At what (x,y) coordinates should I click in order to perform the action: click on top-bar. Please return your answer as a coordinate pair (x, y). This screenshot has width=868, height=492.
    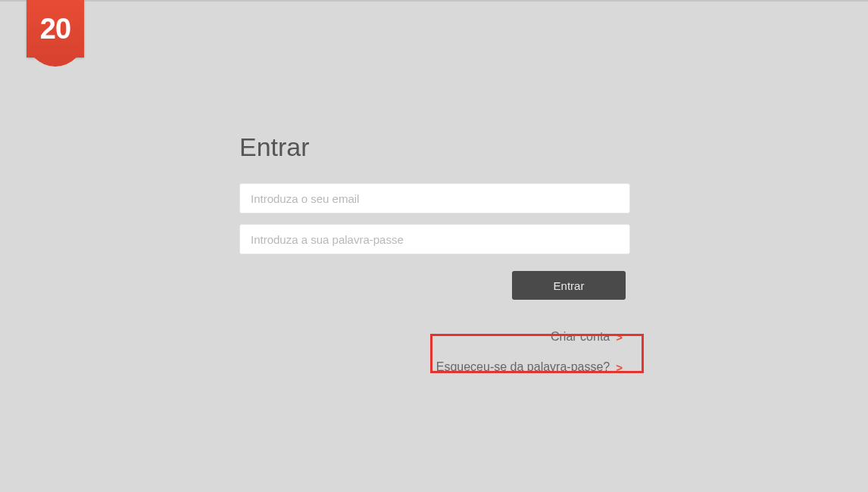
    Looking at the image, I should click on (434, 1).